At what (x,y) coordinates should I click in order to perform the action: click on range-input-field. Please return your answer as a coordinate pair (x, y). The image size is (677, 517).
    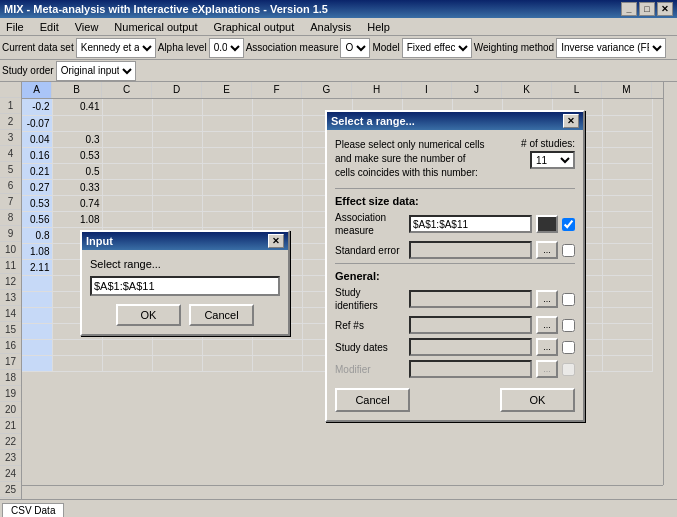
    Looking at the image, I should click on (185, 286).